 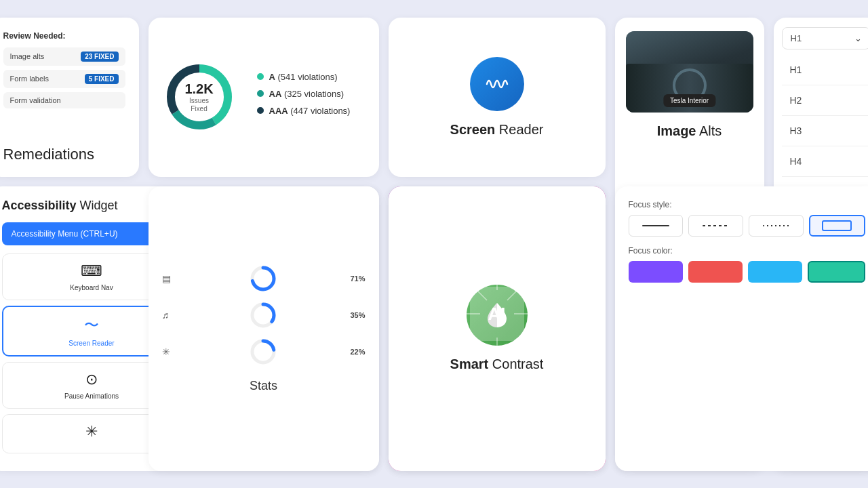 What do you see at coordinates (27, 56) in the screenshot?
I see `rem-label-image-alts: Image alts` at bounding box center [27, 56].